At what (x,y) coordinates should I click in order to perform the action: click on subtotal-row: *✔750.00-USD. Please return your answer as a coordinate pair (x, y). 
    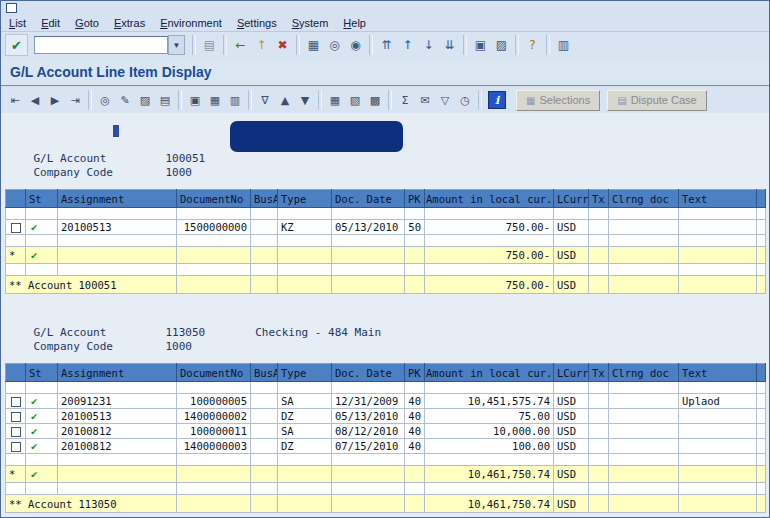
    Looking at the image, I should click on (386, 256).